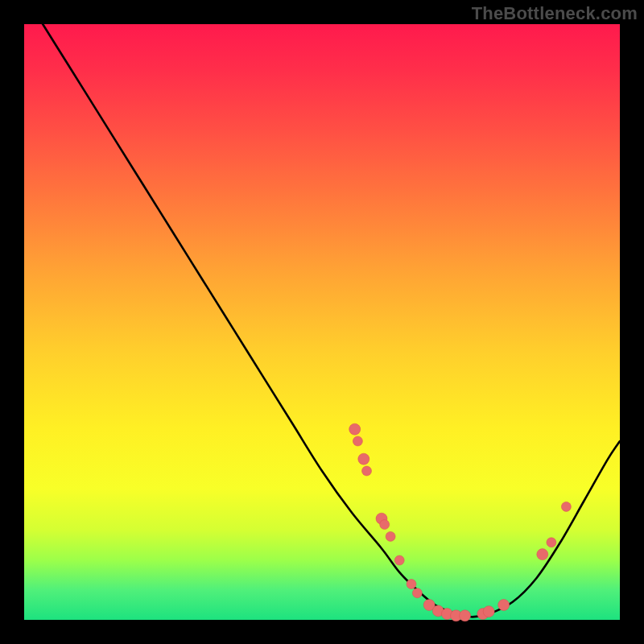 Image resolution: width=644 pixels, height=644 pixels. What do you see at coordinates (555, 14) in the screenshot?
I see `watermark-text: TheBottleneck.com` at bounding box center [555, 14].